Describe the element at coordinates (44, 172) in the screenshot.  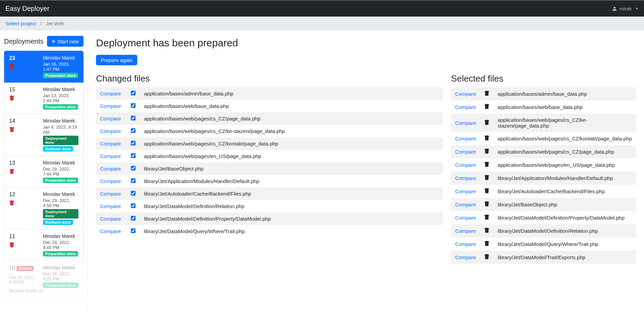
I see `deployment-card-13: 13Miroslav MarekDec 29, 2022, 7:44 PMPre…` at that location.